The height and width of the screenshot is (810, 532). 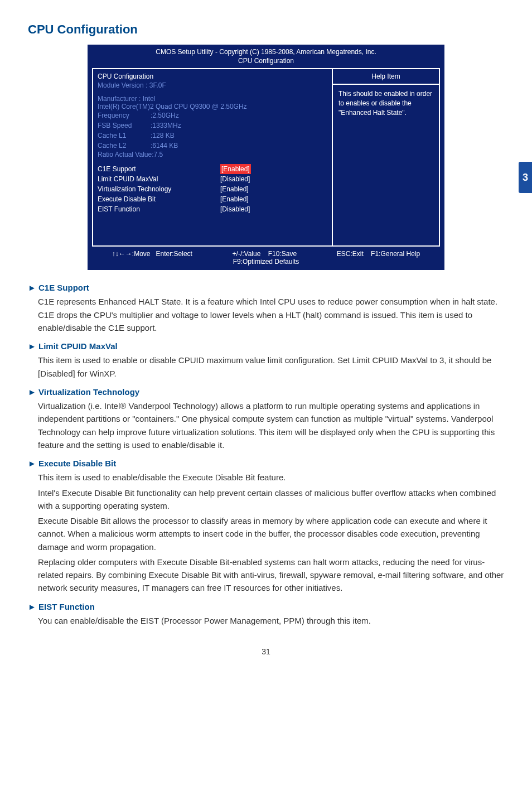 I want to click on page-number: 31, so click(x=266, y=652).